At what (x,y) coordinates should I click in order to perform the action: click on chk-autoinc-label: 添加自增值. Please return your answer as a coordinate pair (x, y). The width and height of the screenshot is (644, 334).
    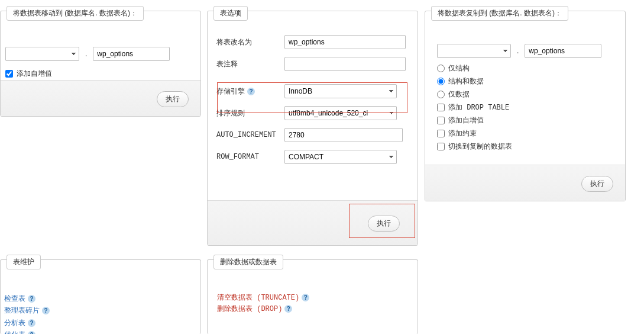
    Looking at the image, I should click on (474, 121).